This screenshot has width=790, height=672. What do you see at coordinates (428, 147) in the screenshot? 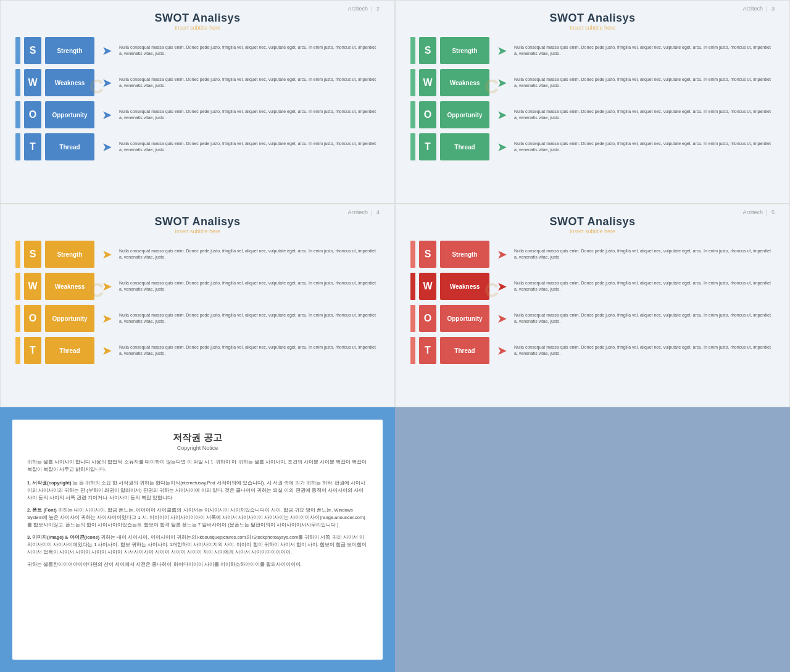
I see `t-letter-2: T` at bounding box center [428, 147].